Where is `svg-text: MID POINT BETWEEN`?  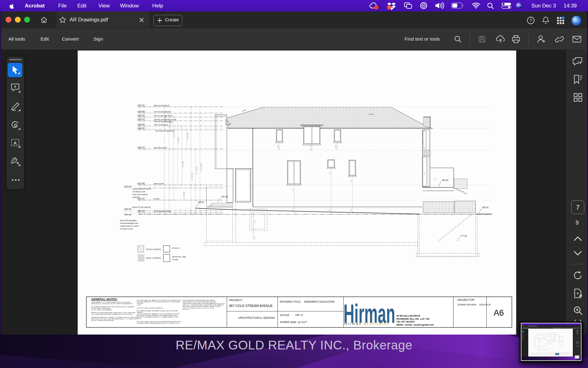 svg-text: MID POINT BETWEEN is located at coordinates (128, 221).